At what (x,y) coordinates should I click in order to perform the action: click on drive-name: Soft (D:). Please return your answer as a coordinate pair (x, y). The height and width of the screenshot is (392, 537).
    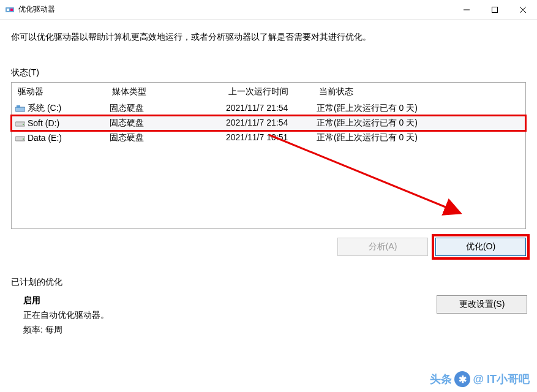
    Looking at the image, I should click on (43, 123).